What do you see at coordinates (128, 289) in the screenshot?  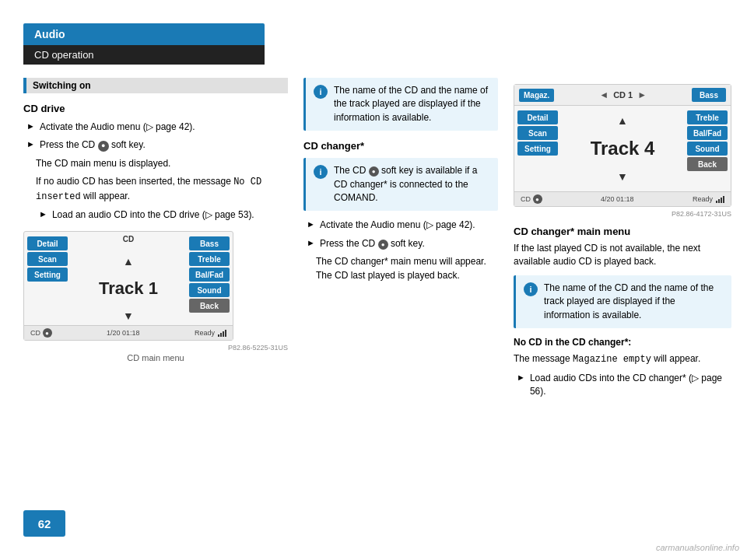 I see `cd-track-display: Track 1` at bounding box center [128, 289].